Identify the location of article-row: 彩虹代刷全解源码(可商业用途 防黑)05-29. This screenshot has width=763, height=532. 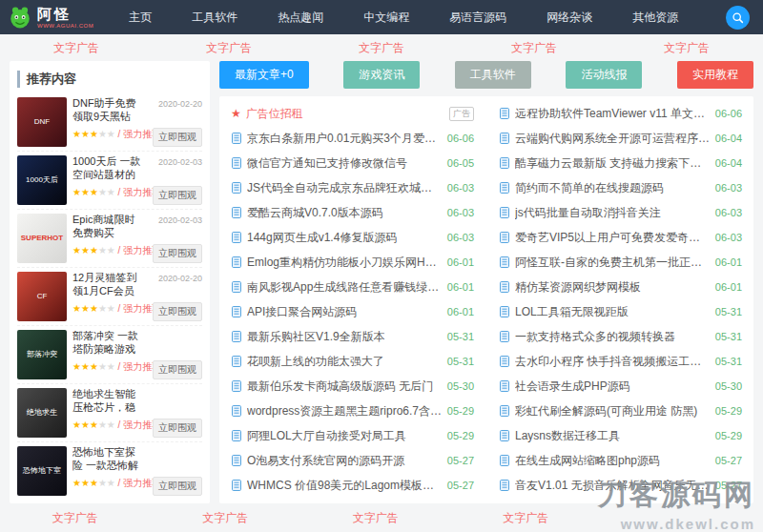
(620, 411).